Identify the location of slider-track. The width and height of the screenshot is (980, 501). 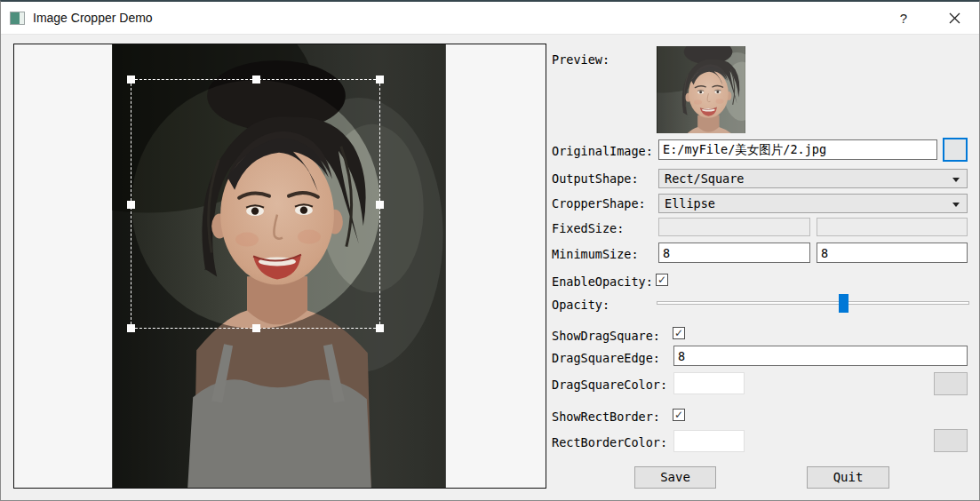
(813, 303).